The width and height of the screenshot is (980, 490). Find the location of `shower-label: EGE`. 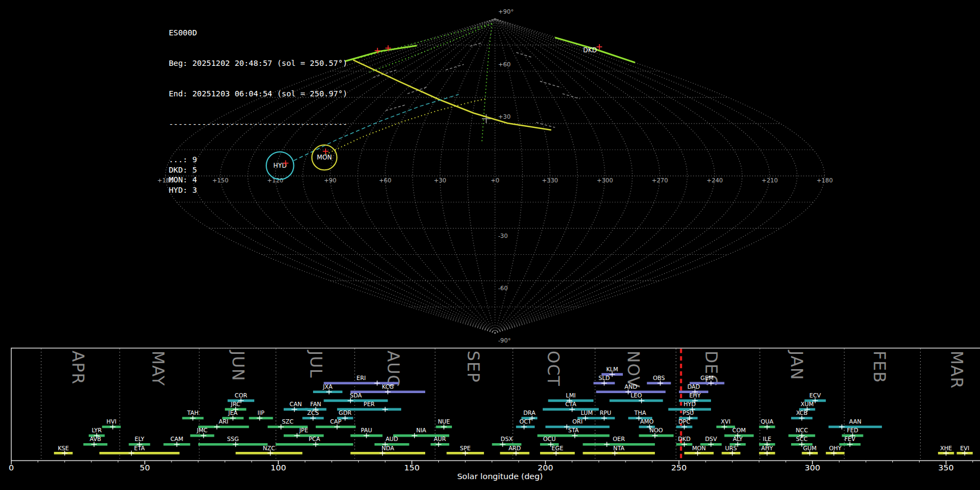

shower-label: EGE is located at coordinates (558, 448).